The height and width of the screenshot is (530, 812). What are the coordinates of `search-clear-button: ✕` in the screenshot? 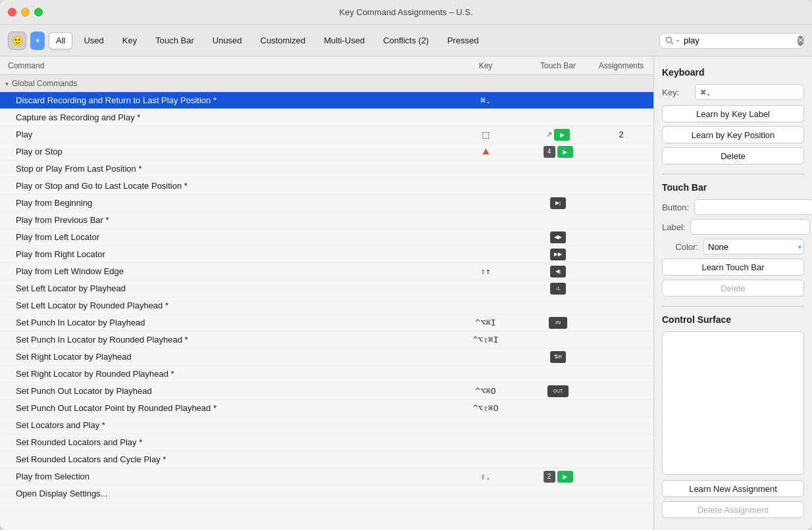 It's located at (800, 41).